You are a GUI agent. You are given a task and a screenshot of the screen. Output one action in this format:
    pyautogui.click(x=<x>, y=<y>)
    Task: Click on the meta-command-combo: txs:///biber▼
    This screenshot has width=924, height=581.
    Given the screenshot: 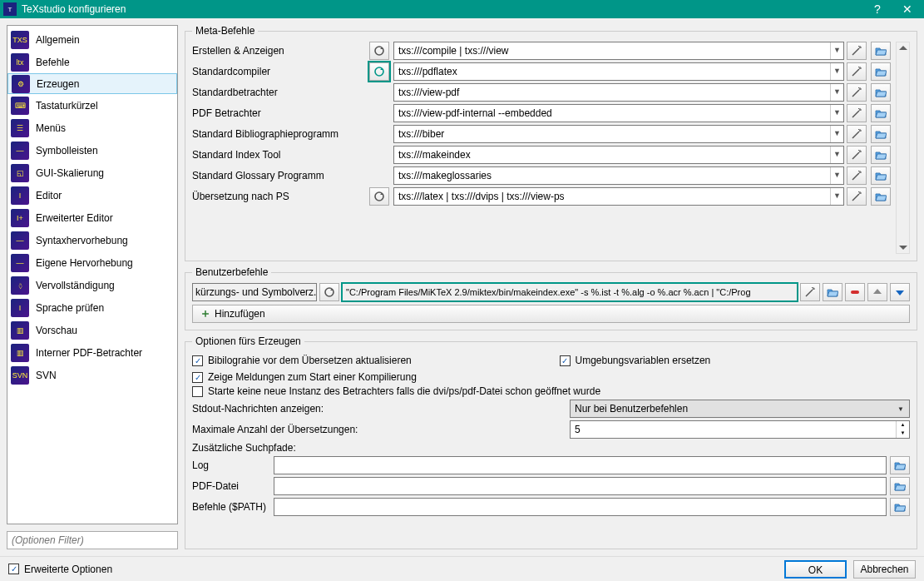 What is the action you would take?
    pyautogui.click(x=619, y=134)
    